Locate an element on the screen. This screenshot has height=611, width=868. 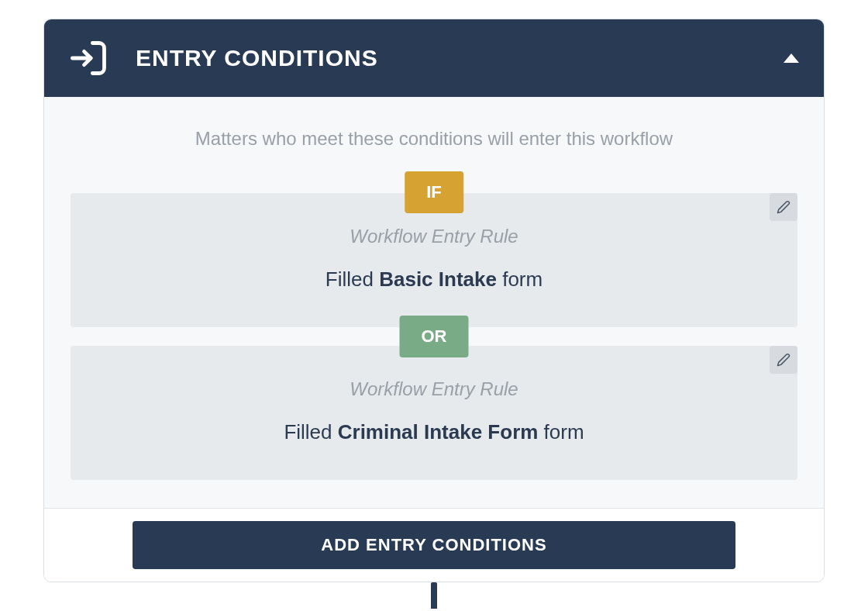
rule-bold: Criminal Intake Form is located at coordinates (439, 432).